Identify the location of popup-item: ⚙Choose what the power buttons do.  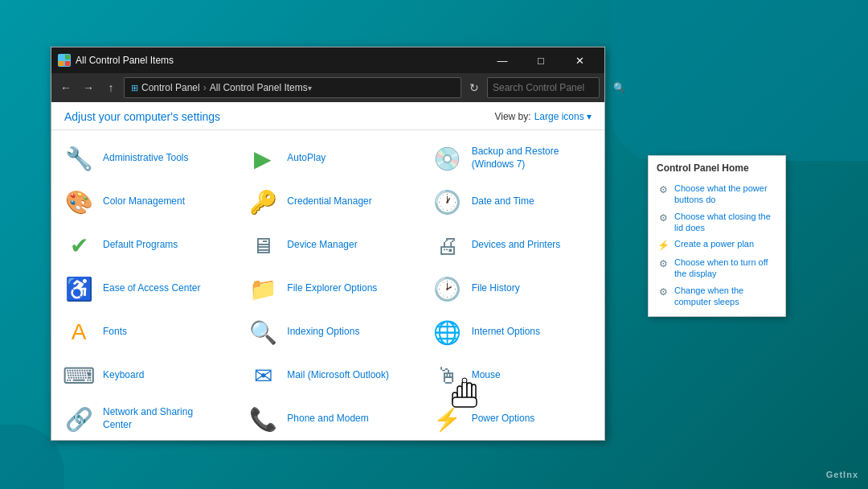
(717, 195).